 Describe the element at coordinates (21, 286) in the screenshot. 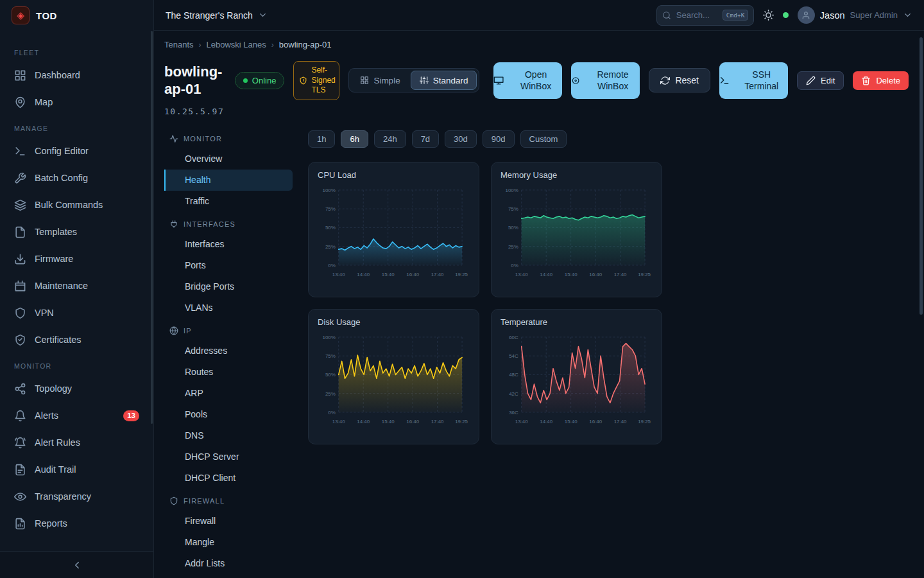

I see `calendar-icon` at that location.